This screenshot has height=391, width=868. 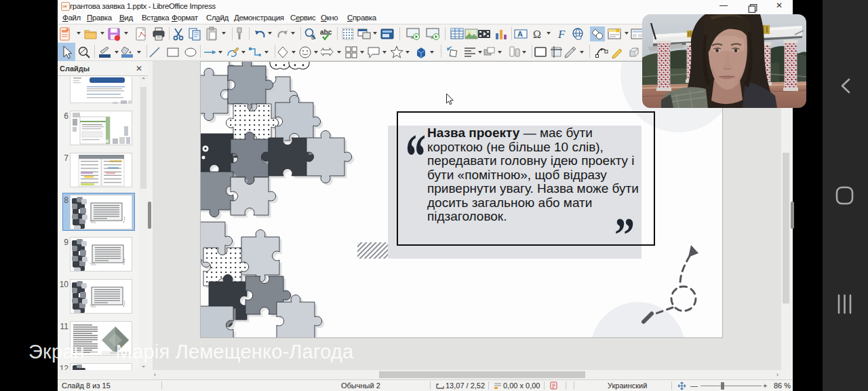 What do you see at coordinates (313, 37) in the screenshot?
I see `svg-text: d` at bounding box center [313, 37].